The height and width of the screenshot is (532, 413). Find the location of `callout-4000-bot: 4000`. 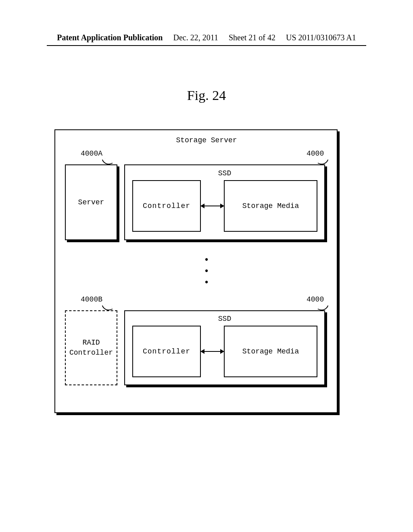

callout-4000-bot: 4000 is located at coordinates (315, 299).